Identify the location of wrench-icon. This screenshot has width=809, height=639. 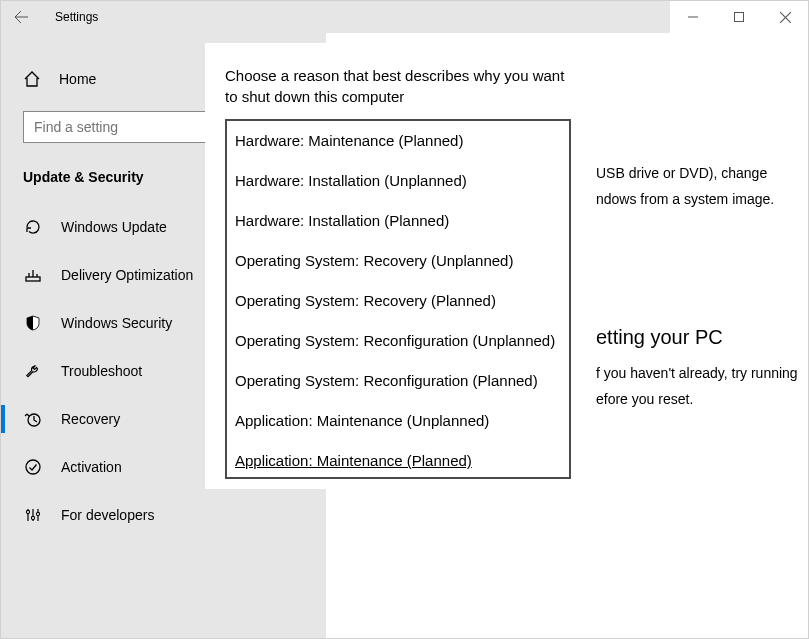
(33, 371).